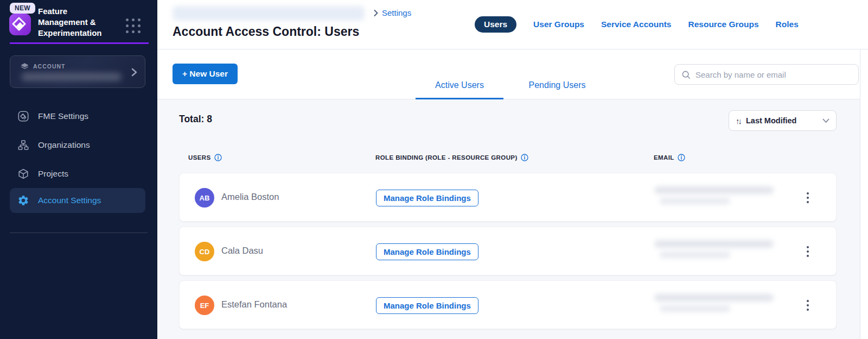 The image size is (868, 339). I want to click on layers-icon, so click(25, 66).